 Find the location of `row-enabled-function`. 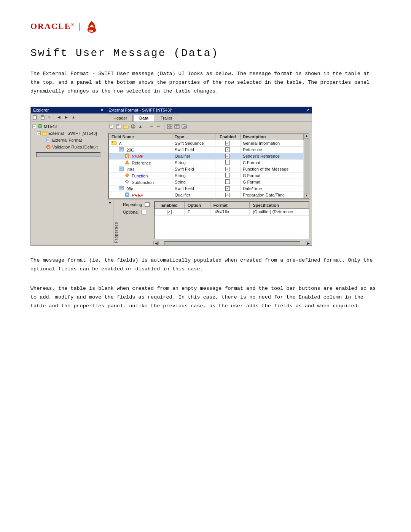

row-enabled-function is located at coordinates (228, 175).